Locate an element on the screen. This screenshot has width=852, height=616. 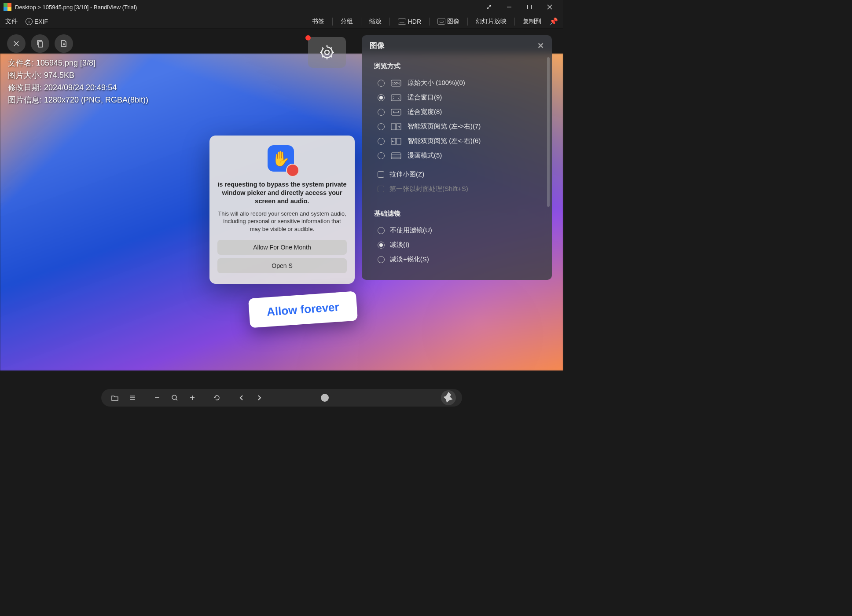
image-info-overlay: 文件名: 105945.png [3/8] 图片大小: 974.5KB 修改日期… is located at coordinates (78, 82).